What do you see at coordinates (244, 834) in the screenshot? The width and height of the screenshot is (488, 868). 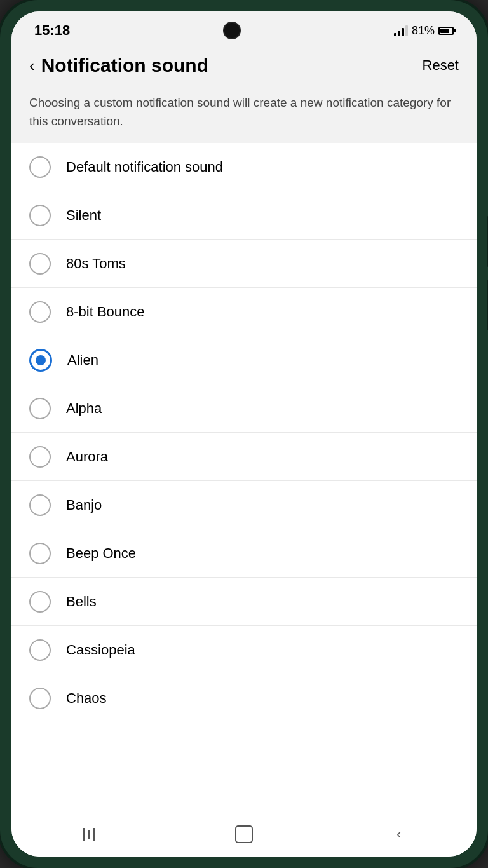 I see `nav-home-button` at bounding box center [244, 834].